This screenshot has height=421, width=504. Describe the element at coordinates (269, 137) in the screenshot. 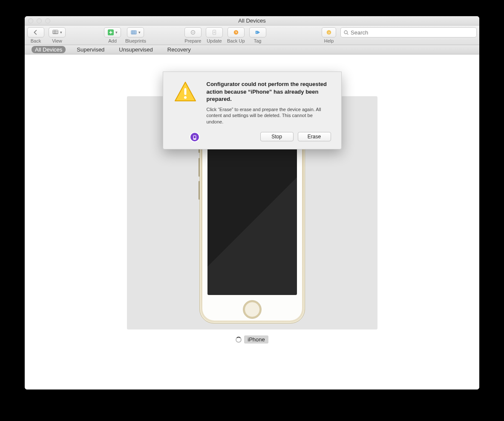

I see `dialog-buttons: Stop Erase` at that location.